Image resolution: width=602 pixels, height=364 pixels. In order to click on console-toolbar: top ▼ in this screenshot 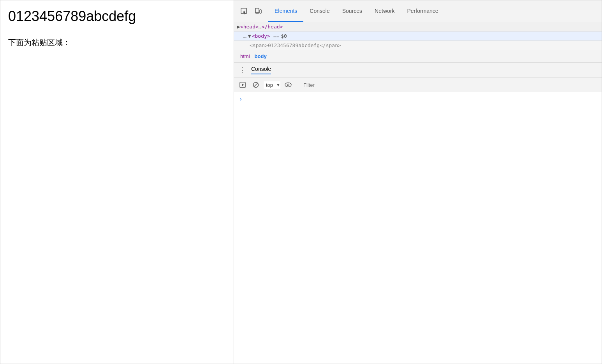, I will do `click(418, 85)`.